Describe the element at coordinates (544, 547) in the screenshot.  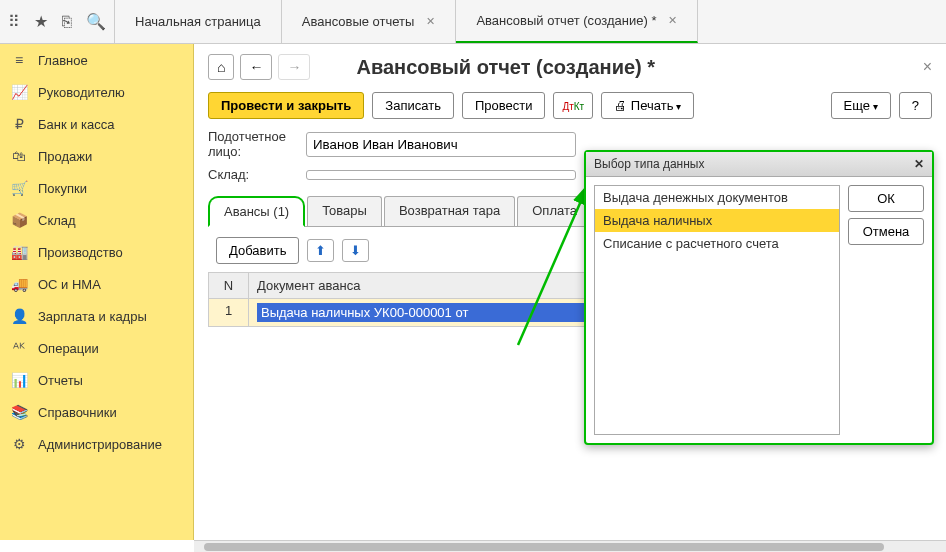
I see `scrollbar-thumb` at that location.